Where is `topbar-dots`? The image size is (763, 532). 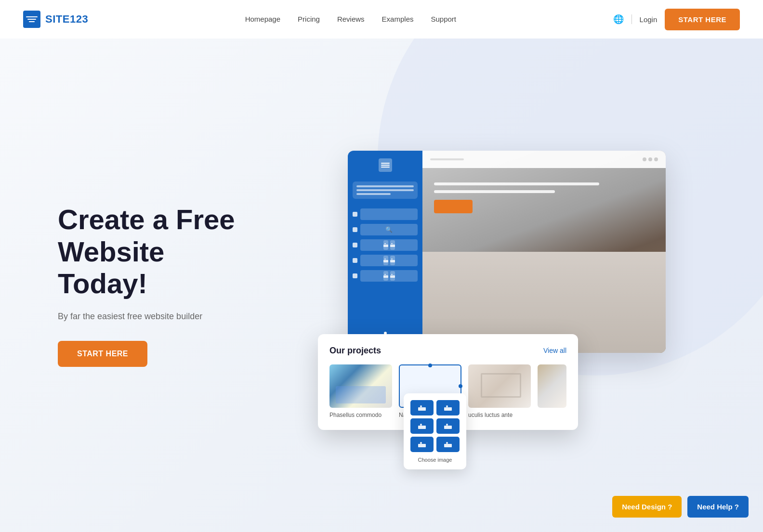
topbar-dots is located at coordinates (650, 159).